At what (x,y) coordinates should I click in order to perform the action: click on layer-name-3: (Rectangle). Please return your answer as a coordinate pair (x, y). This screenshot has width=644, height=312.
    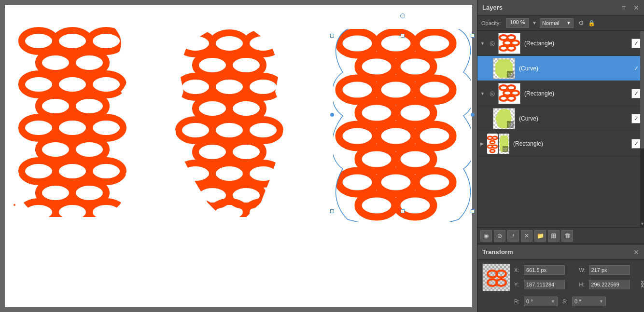
    Looking at the image, I should click on (577, 94).